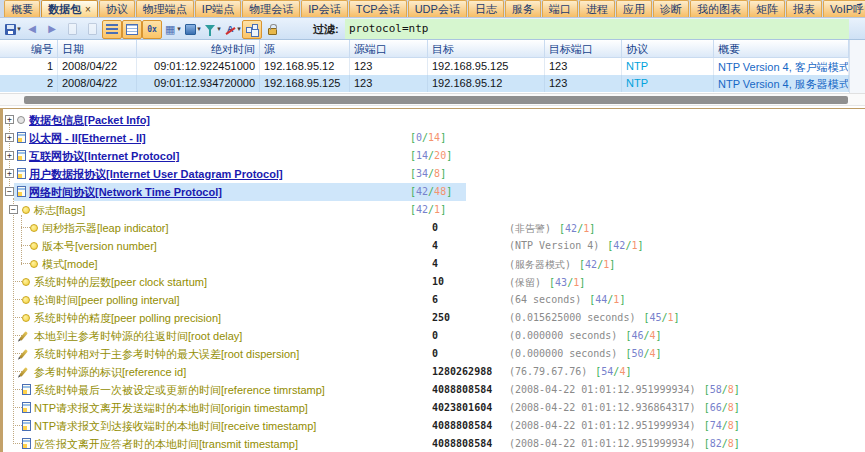 Image resolution: width=865 pixels, height=452 pixels. What do you see at coordinates (132, 30) in the screenshot?
I see `decode-view-toggle` at bounding box center [132, 30].